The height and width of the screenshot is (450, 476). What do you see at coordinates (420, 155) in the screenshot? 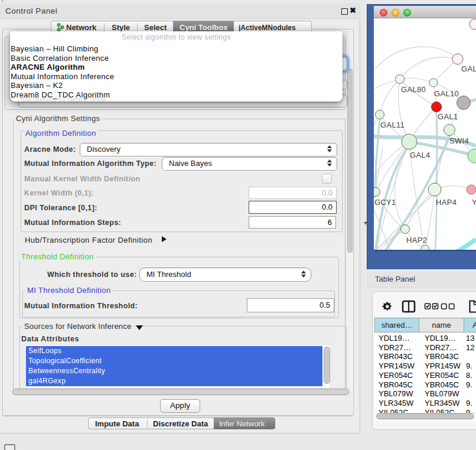
I see `svg-text: GAL4` at bounding box center [420, 155].